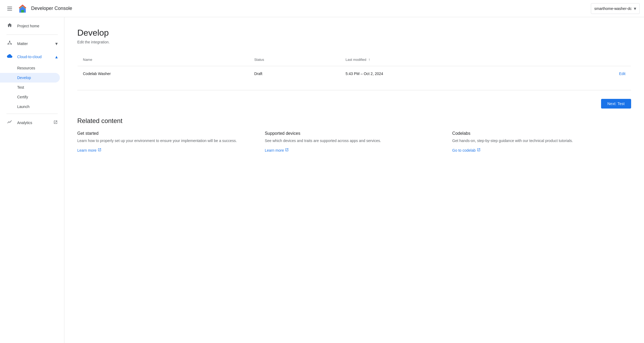  What do you see at coordinates (354, 67) in the screenshot?
I see `integrations-table: Name Status Last modified ↑ Codelab Wash…` at bounding box center [354, 67].